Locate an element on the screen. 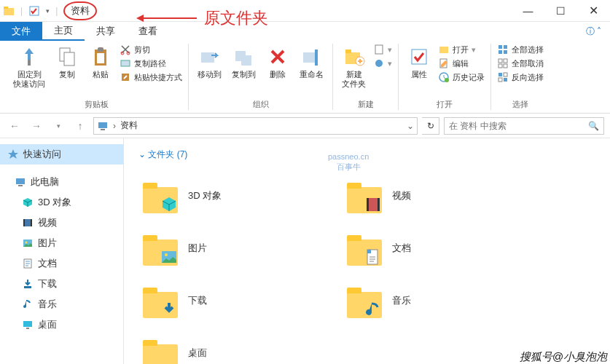  search-input is located at coordinates (519, 126).